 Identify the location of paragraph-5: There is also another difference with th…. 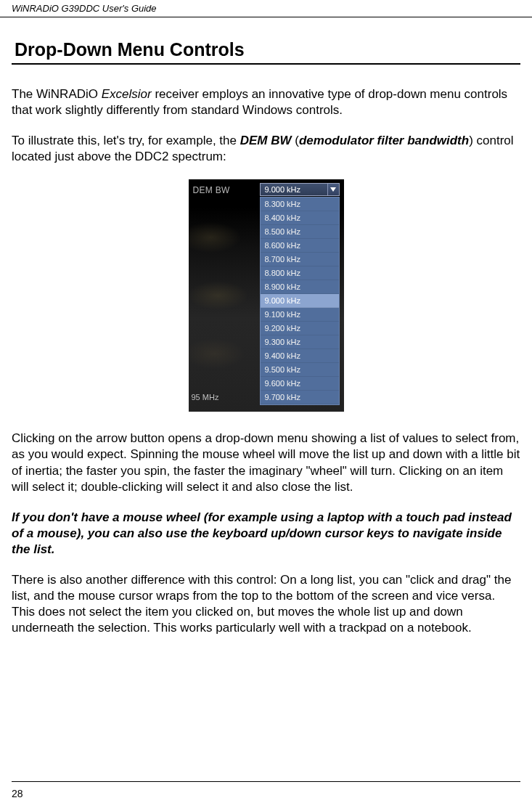
(266, 604).